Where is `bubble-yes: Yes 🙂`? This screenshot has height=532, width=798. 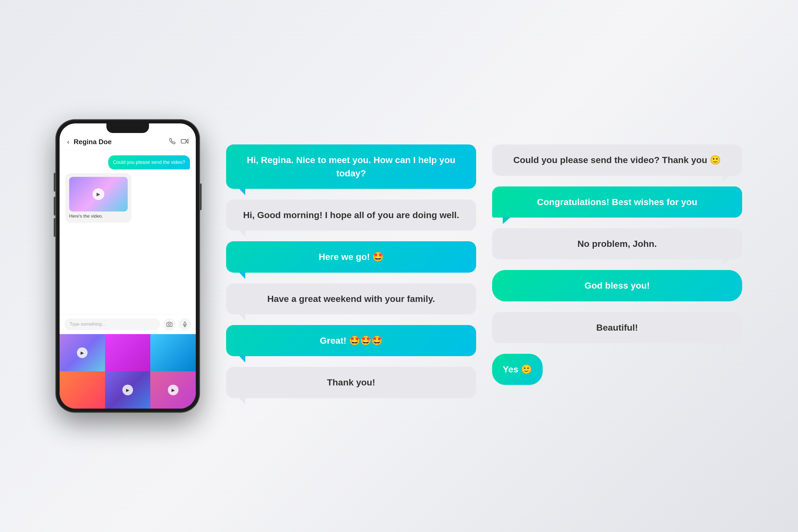
bubble-yes: Yes 🙂 is located at coordinates (517, 369).